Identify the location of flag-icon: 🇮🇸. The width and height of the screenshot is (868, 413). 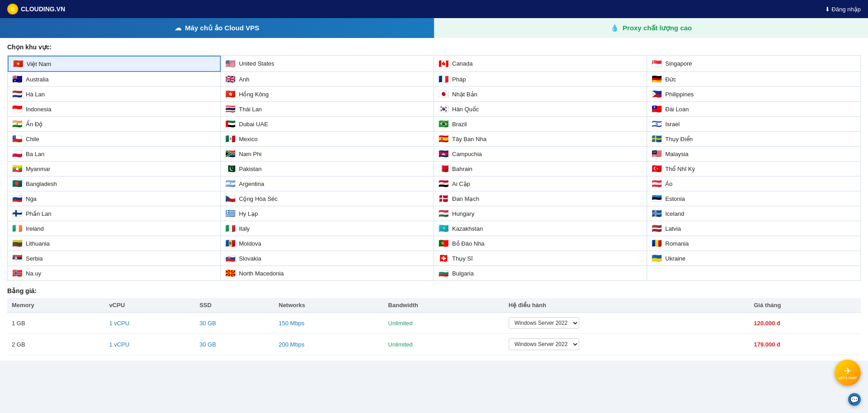
(657, 214).